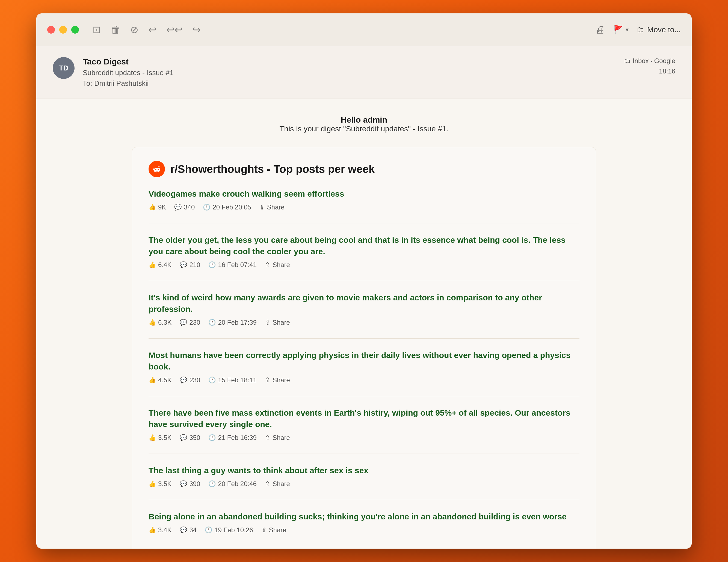  I want to click on sender-to: To: Dmitrii Pashutskii, so click(128, 83).